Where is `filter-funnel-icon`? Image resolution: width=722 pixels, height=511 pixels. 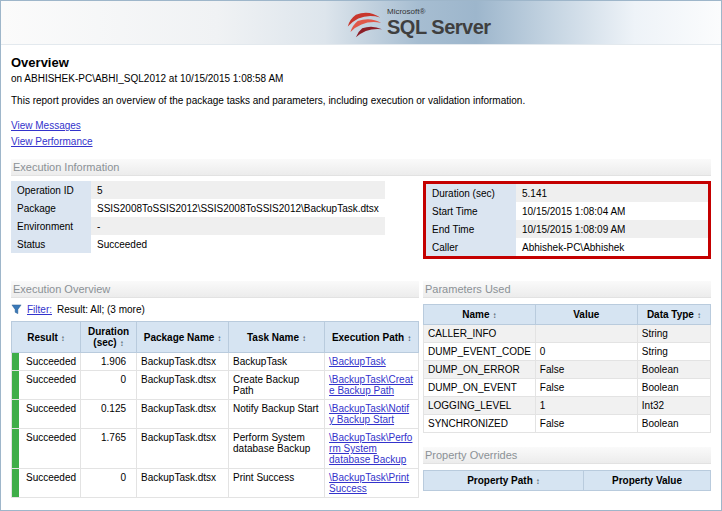 filter-funnel-icon is located at coordinates (16, 310).